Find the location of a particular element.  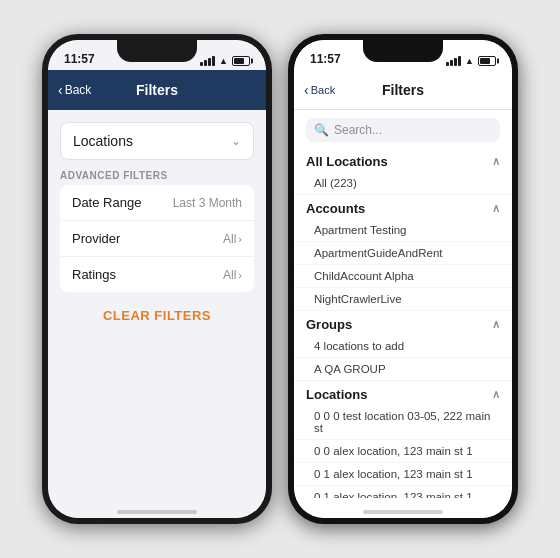

nav-title-left: Filters is located at coordinates (157, 90).